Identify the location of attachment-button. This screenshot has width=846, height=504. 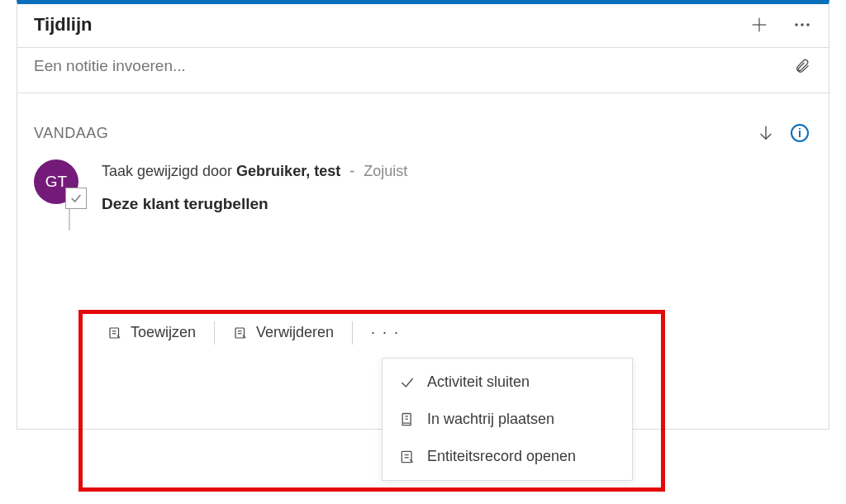
(802, 66).